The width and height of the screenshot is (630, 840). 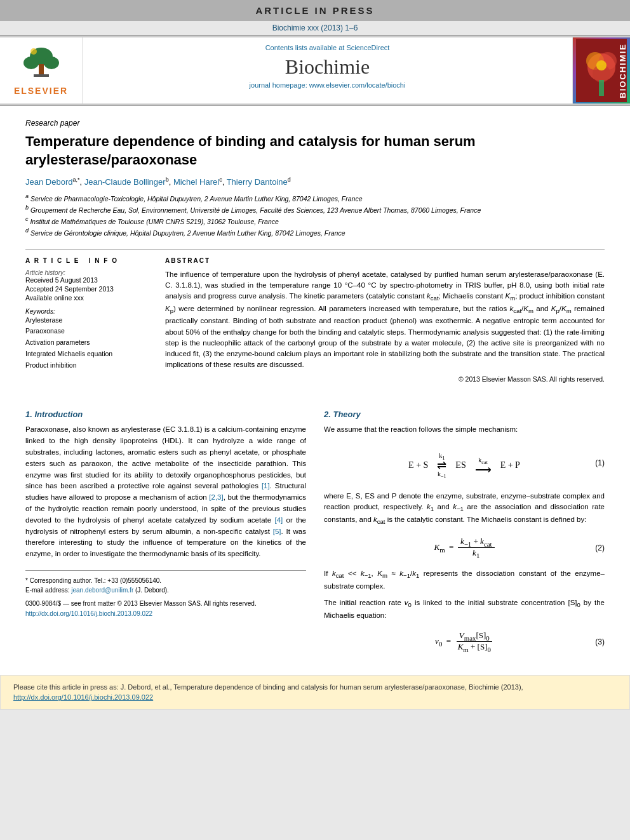 I want to click on article-title: Temperature dependence of binding and ca…, so click(x=315, y=151).